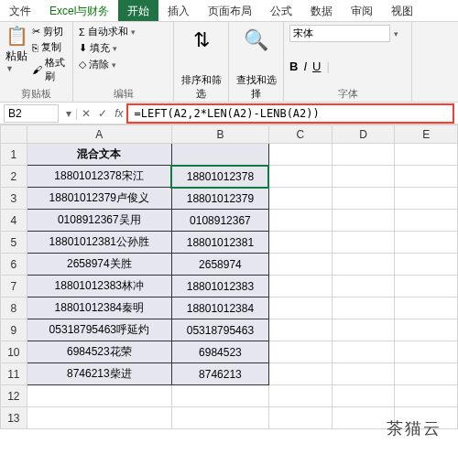 This screenshot has width=458, height=476. What do you see at coordinates (15, 265) in the screenshot?
I see `row-header: 6` at bounding box center [15, 265].